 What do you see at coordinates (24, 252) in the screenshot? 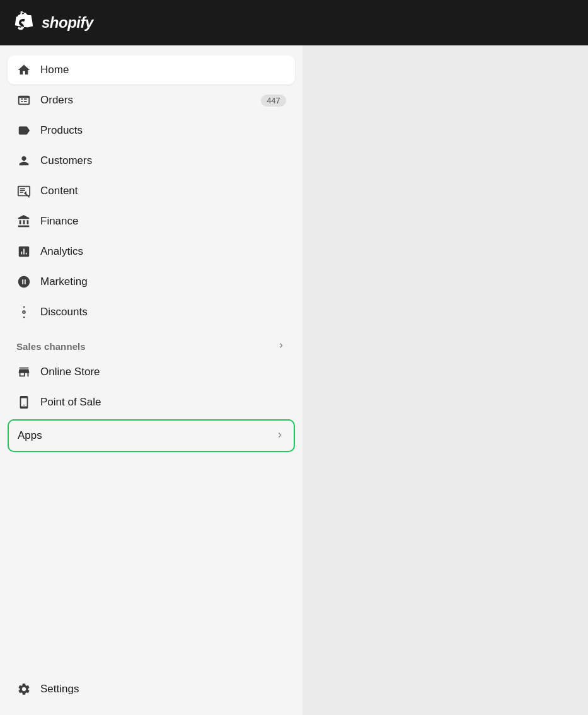
I see `analytics-icon` at bounding box center [24, 252].